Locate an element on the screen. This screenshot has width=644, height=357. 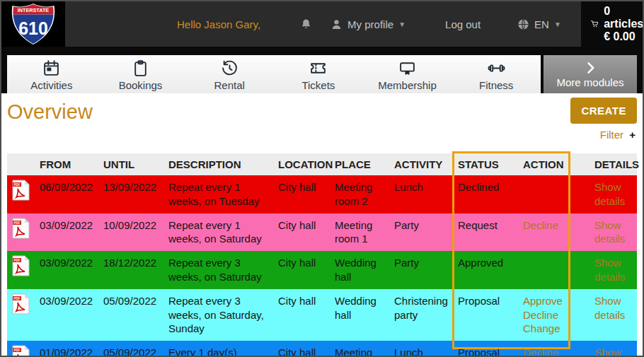
column-header-from: FROM is located at coordinates (67, 164).